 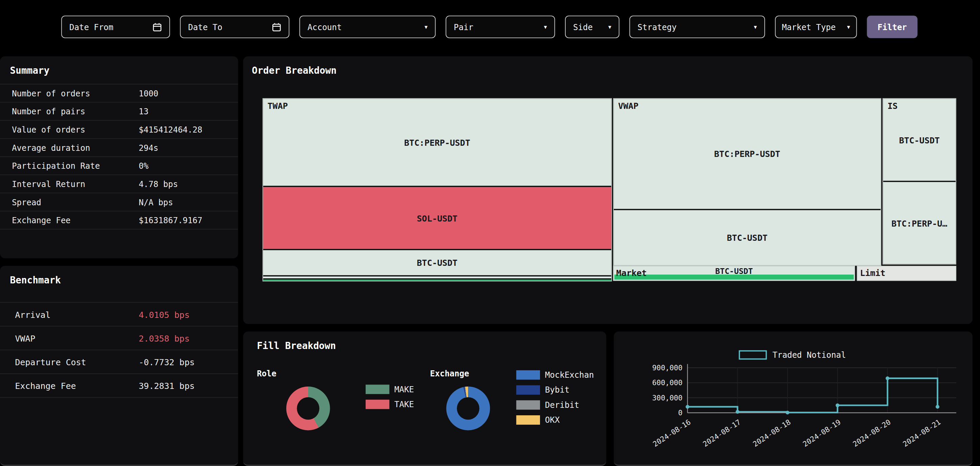 What do you see at coordinates (555, 405) in the screenshot?
I see `legend-item: Deribit` at bounding box center [555, 405].